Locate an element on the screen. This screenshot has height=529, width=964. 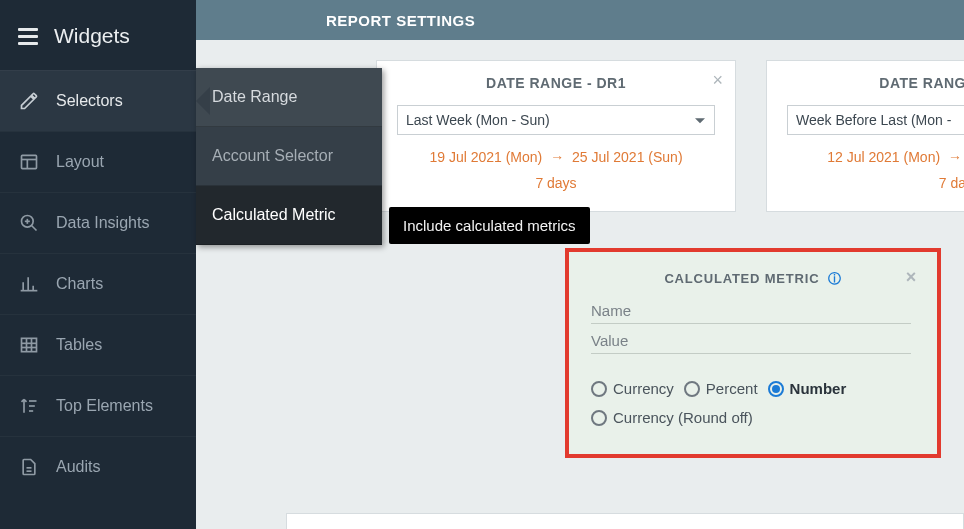
card-title: DATE RANG is located at coordinates (876, 83).